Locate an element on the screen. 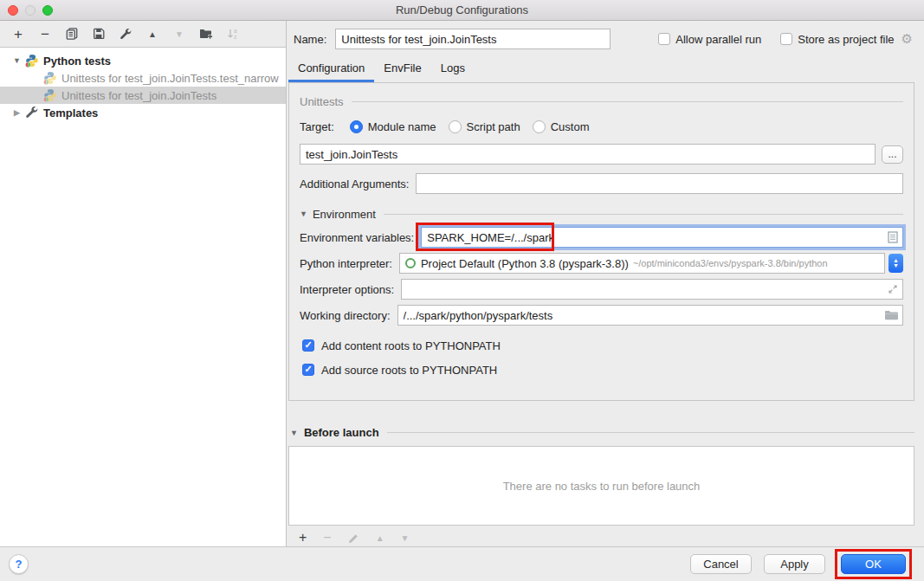  interpreter-path: ~/opt/miniconda3/envs/pyspark-3.8/bin/py… is located at coordinates (759, 263).